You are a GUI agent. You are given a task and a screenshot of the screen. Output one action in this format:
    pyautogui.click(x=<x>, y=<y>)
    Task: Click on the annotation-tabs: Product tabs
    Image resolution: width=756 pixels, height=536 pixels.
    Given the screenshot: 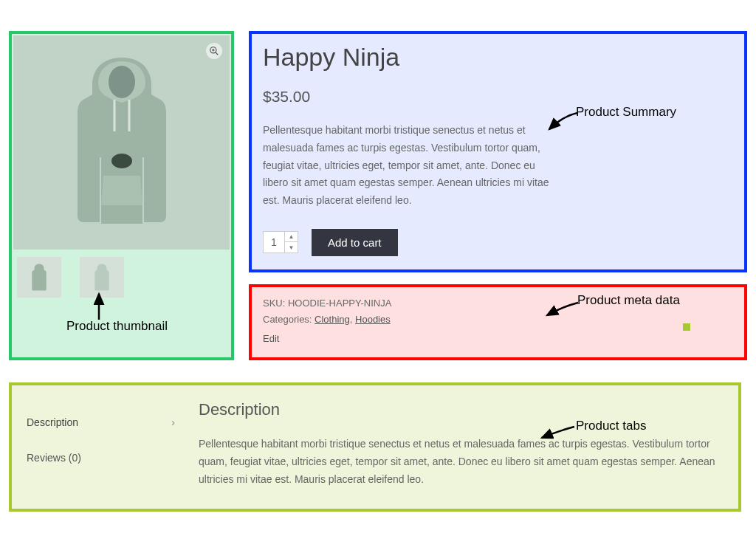 What is the action you would take?
    pyautogui.click(x=611, y=426)
    